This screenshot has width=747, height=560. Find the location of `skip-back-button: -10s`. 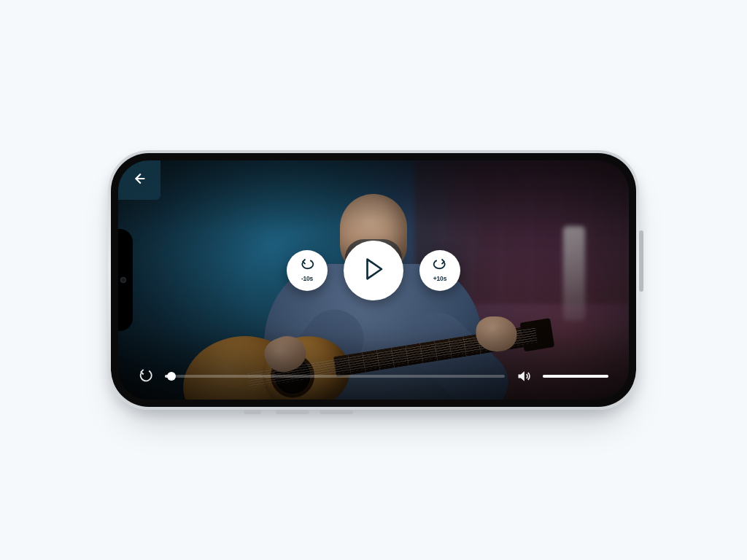

skip-back-button: -10s is located at coordinates (307, 271).